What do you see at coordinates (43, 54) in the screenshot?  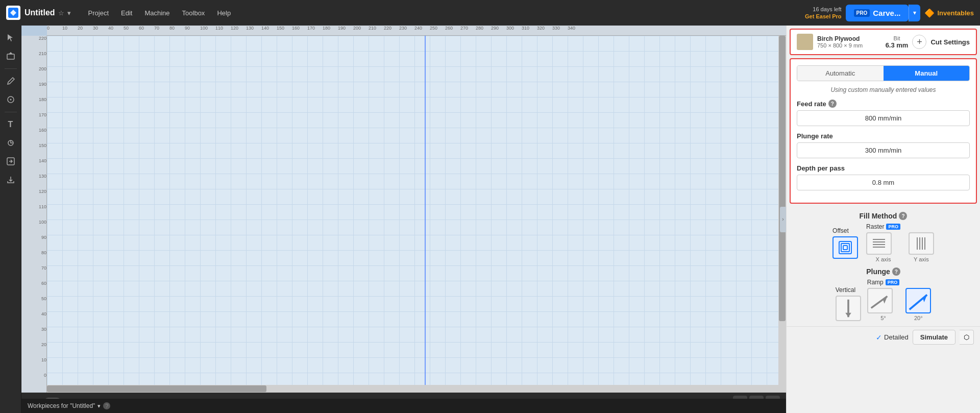 I see `ruler-v-tick: 210` at bounding box center [43, 54].